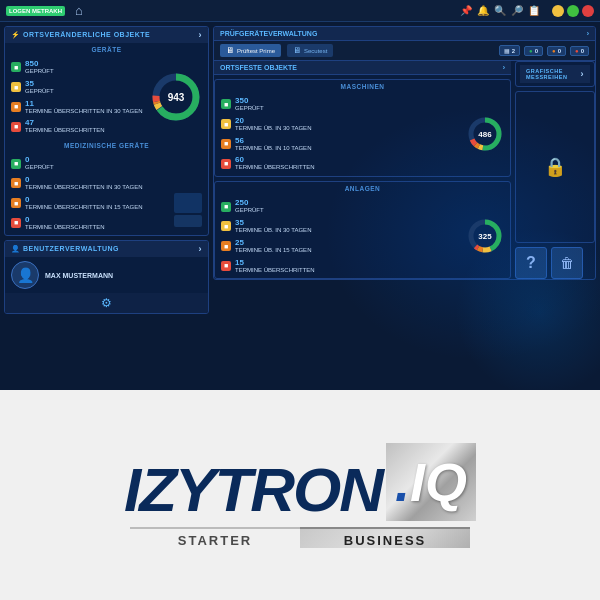  What do you see at coordinates (40, 84) in the screenshot?
I see `stat-num-35: 35` at bounding box center [40, 84].